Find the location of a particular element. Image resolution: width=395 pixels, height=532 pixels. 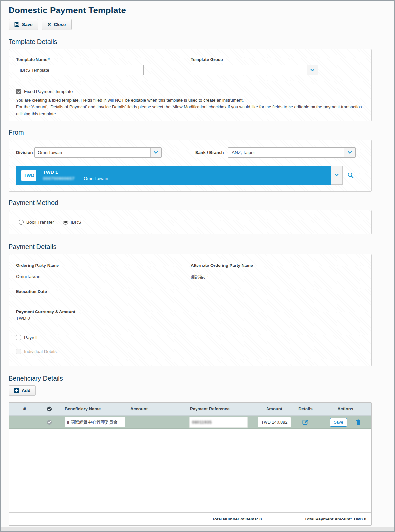

table-footer: Total Number of Items: 0 Total Payment A… is located at coordinates (190, 519).